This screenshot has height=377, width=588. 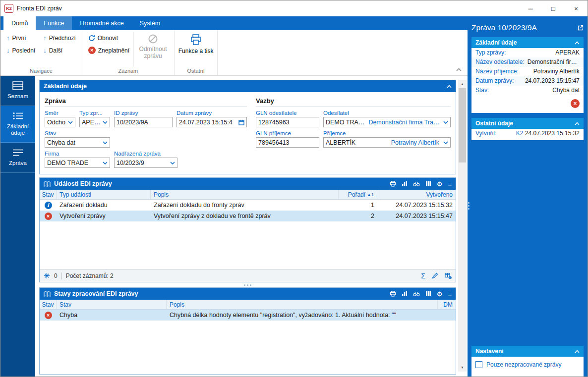 I want to click on panel-splitter, so click(x=248, y=285).